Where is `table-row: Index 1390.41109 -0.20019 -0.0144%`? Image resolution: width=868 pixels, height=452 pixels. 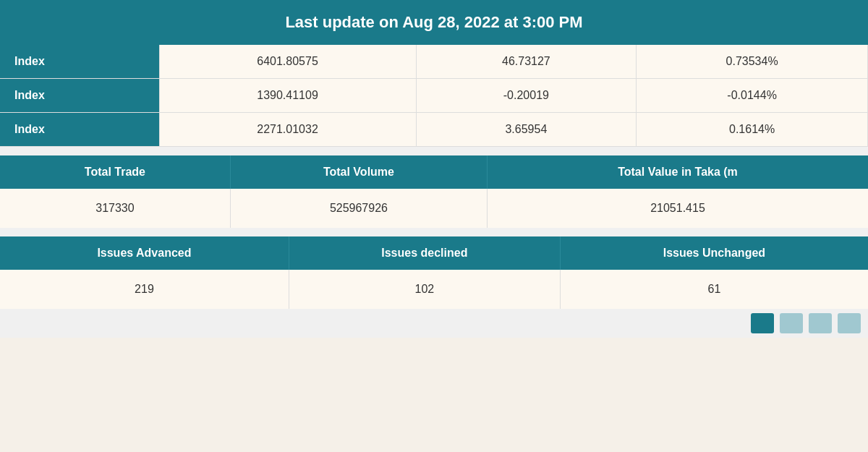 table-row: Index 1390.41109 -0.20019 -0.0144% is located at coordinates (434, 95).